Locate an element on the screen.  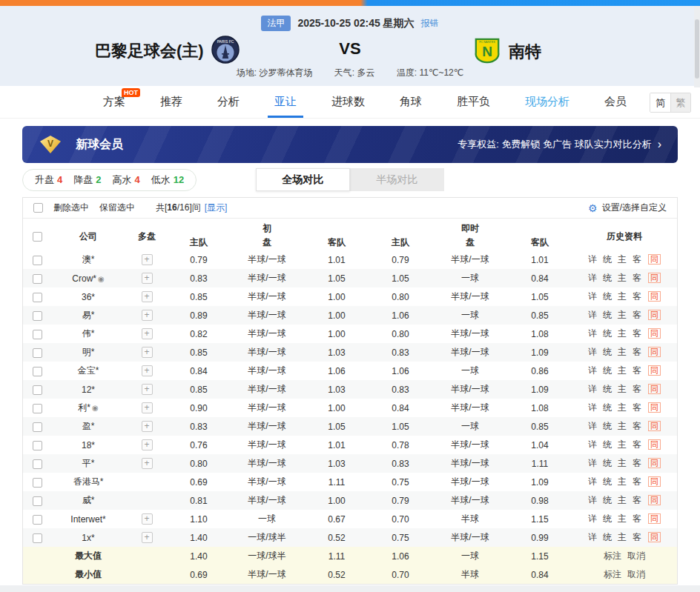
nav-tab: 分析 is located at coordinates (228, 102).